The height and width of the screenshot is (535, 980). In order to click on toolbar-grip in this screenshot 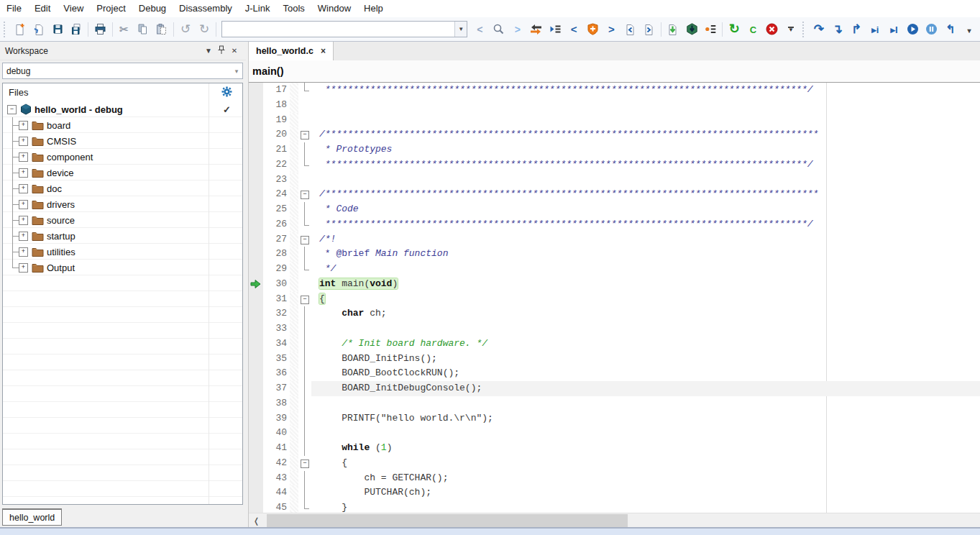, I will do `click(805, 29)`.